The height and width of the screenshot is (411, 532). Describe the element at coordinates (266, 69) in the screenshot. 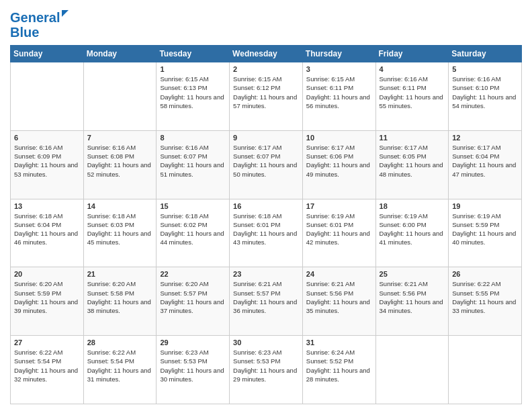

I see `day-number: 2` at that location.